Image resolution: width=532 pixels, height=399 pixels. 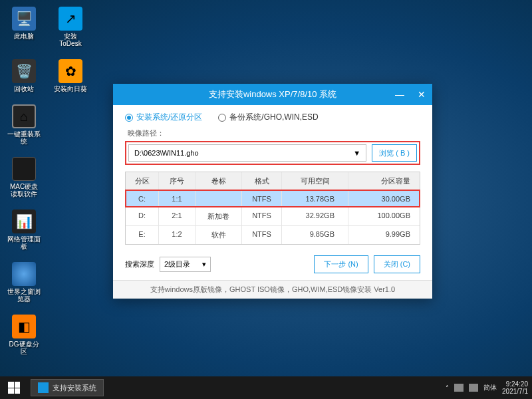 I want to click on desktop-icon-sunflower: ✿安装向日葵, so click(x=70, y=76).